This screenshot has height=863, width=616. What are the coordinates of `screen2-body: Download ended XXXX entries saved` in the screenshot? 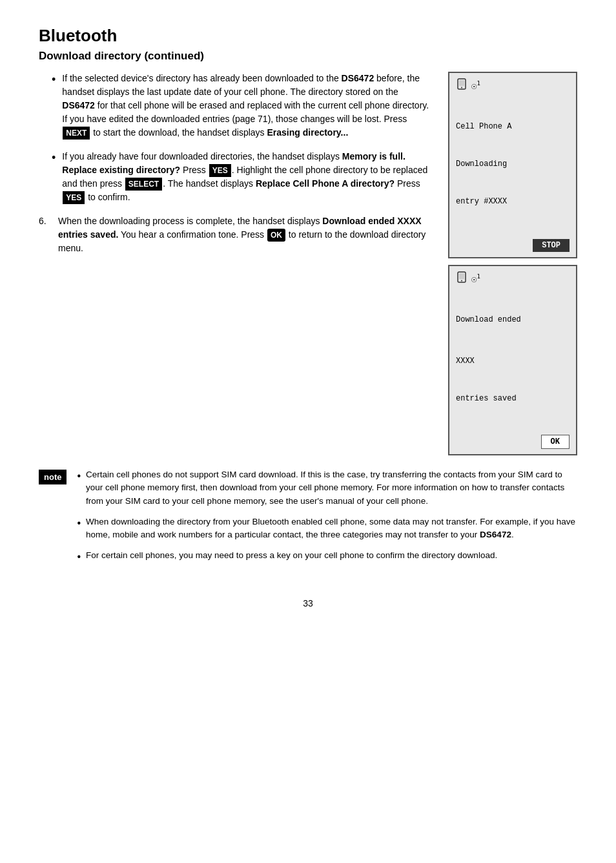 It's located at (513, 359).